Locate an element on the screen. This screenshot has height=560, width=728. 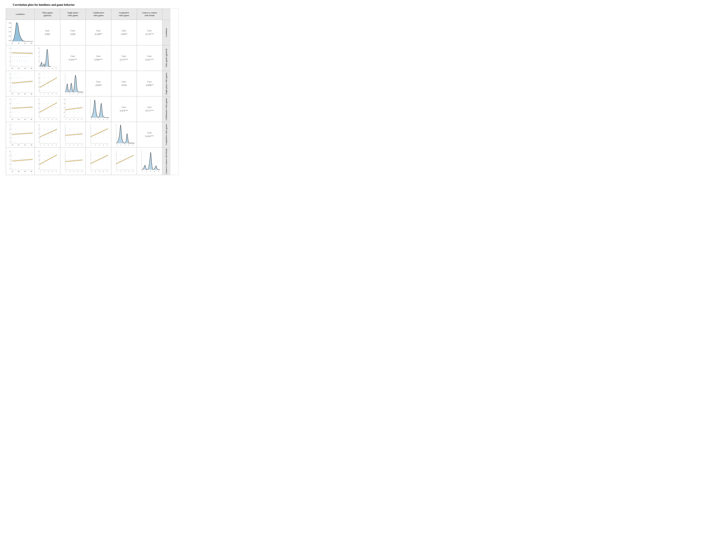
corr-r0c4: Corr:-0.091* is located at coordinates (124, 33).